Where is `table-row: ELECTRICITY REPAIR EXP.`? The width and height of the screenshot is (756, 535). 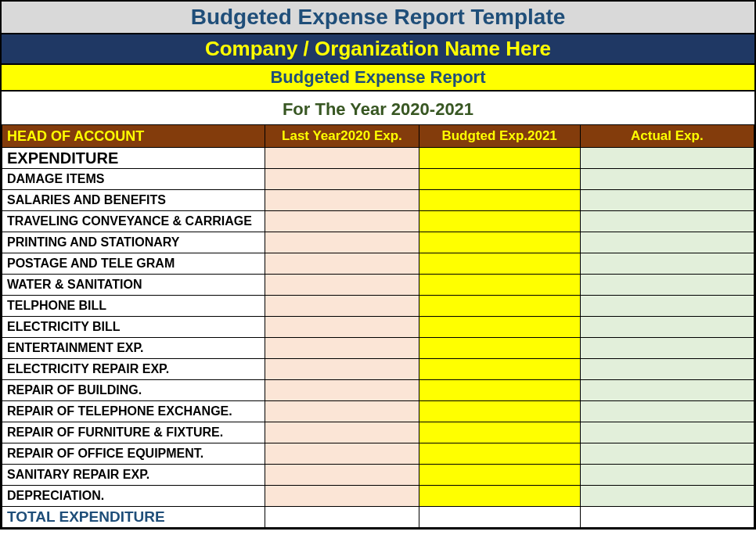
table-row: ELECTRICITY REPAIR EXP. is located at coordinates (379, 369).